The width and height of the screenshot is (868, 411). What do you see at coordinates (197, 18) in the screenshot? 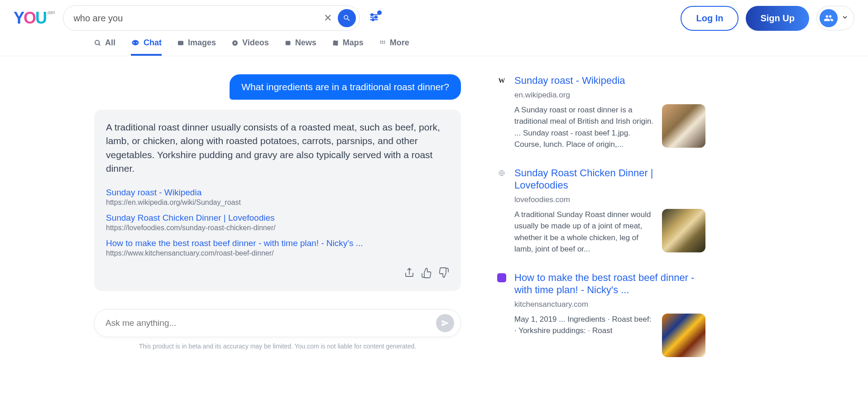
I see `search-input` at bounding box center [197, 18].